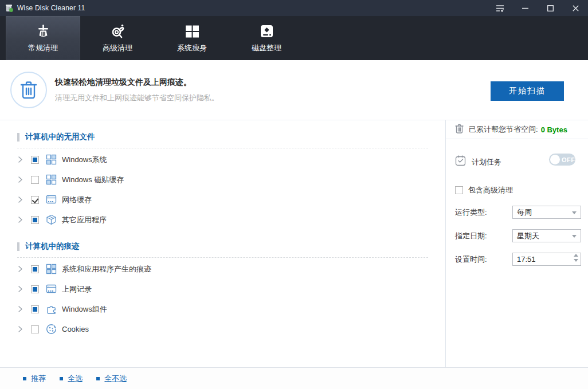 The image size is (588, 389). What do you see at coordinates (53, 246) in the screenshot?
I see `section-title: 计算机中的痕迹` at bounding box center [53, 246].